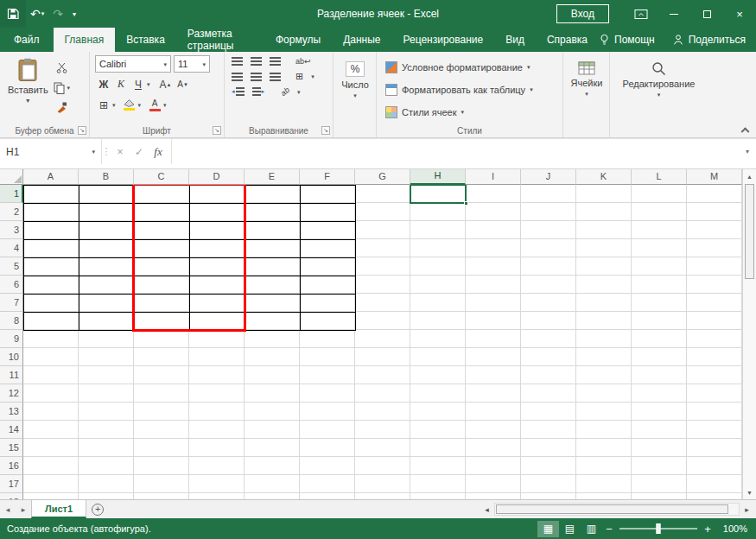  Describe the element at coordinates (217, 411) in the screenshot. I see `cell-D13` at that location.